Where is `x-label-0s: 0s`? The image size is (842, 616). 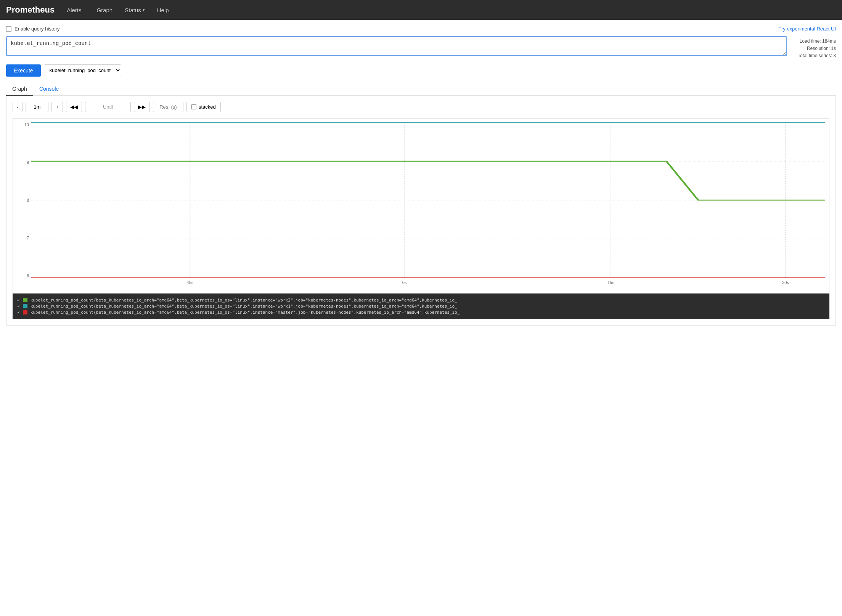
x-label-0s: 0s is located at coordinates (405, 282).